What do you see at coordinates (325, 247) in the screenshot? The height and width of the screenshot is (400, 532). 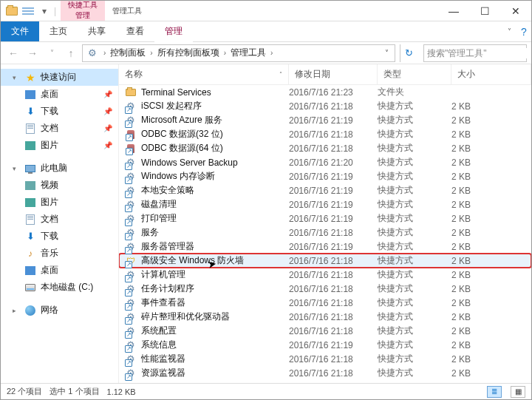 I see `file-row: ⚙服务器管理器2016/7/16 21:19快捷方式2 KB` at bounding box center [325, 247].